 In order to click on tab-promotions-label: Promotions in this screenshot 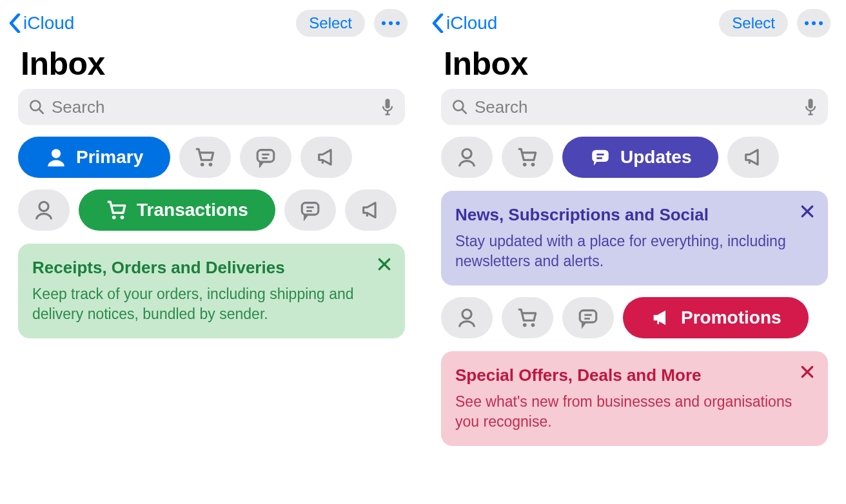, I will do `click(731, 318)`.